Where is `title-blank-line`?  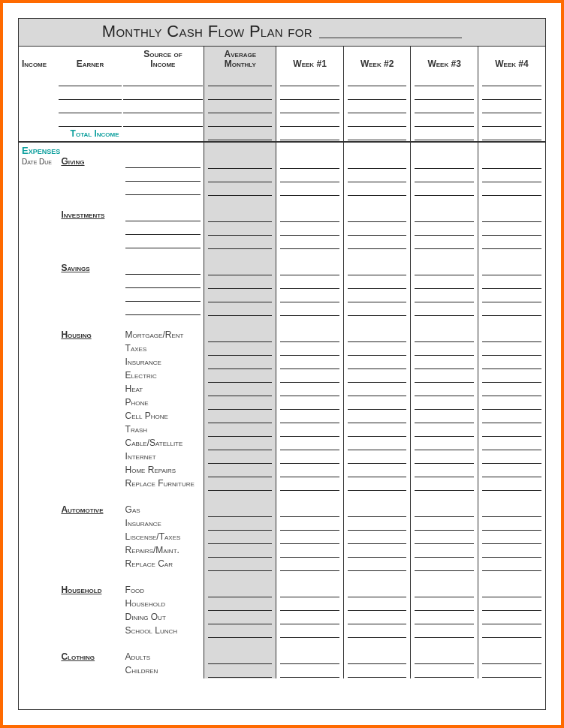
title-blank-line is located at coordinates (391, 38).